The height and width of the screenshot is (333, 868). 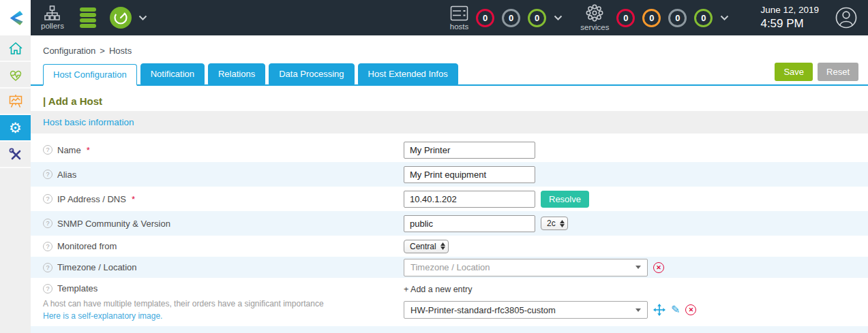 I want to click on template-delete-icon, so click(x=691, y=310).